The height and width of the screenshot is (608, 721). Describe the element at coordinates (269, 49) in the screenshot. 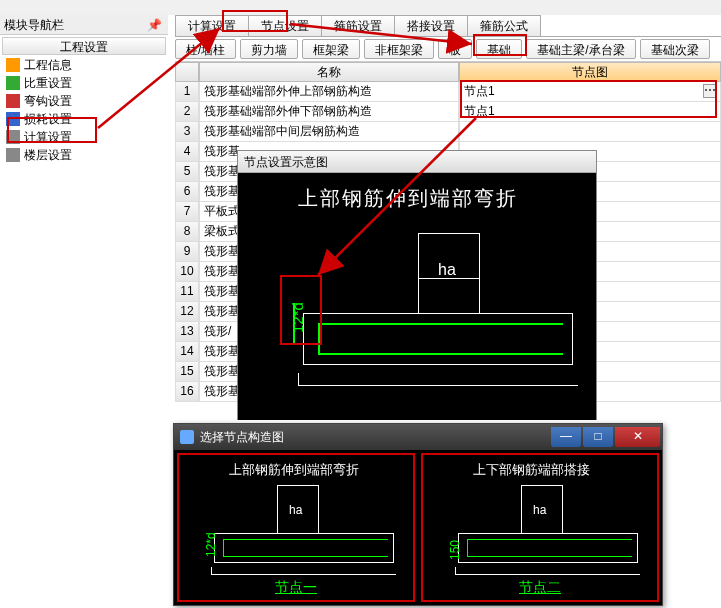

I see `btn-shearwall: 剪力墙` at that location.